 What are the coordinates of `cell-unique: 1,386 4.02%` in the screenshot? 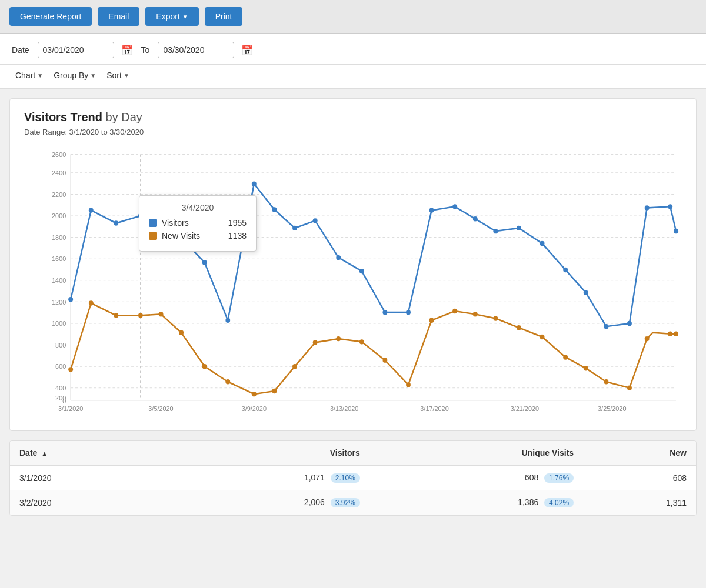 It's located at (477, 503).